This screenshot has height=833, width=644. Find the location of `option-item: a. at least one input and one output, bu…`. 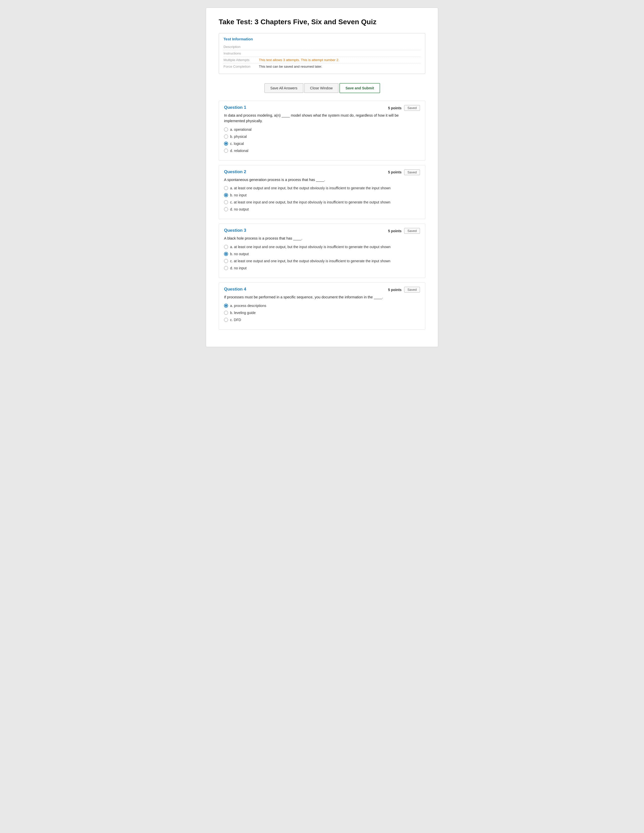

option-item: a. at least one input and one output, bu… is located at coordinates (322, 247).